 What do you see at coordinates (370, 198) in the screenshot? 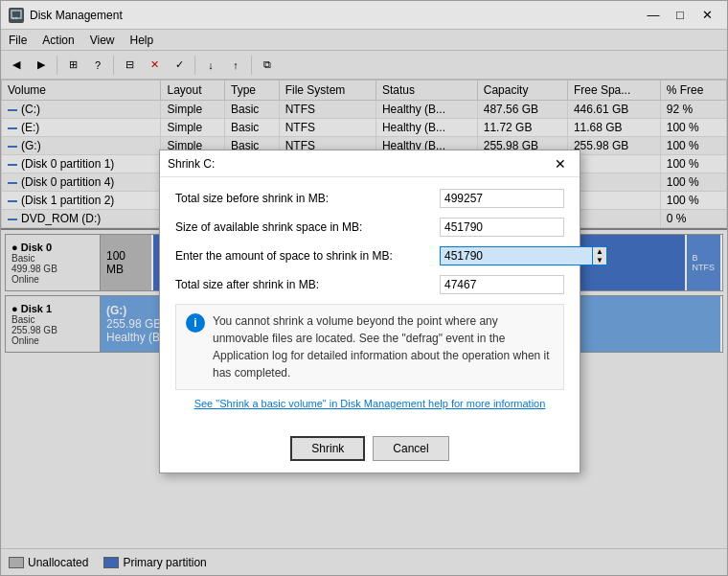
I see `field-total-before: Total size before shrink in MB: 499257` at bounding box center [370, 198].